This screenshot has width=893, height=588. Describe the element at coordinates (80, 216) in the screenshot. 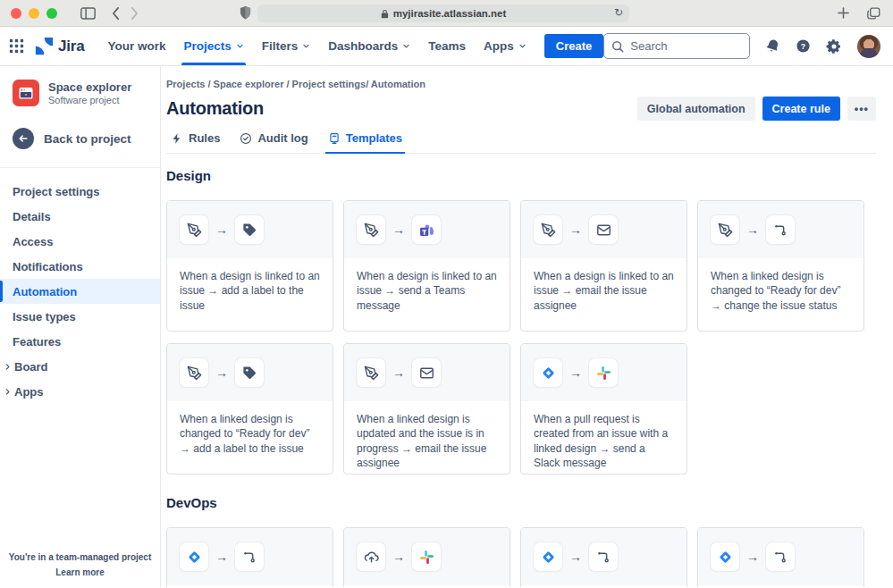

I see `sidebar-item-details: Details` at that location.